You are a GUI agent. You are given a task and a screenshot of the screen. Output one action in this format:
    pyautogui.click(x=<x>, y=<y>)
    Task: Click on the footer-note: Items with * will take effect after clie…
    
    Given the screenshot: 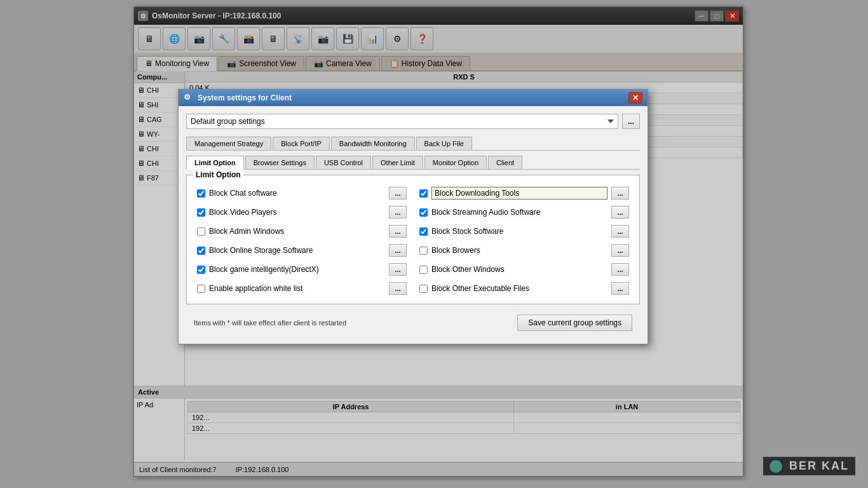 What is the action you would take?
    pyautogui.click(x=352, y=323)
    